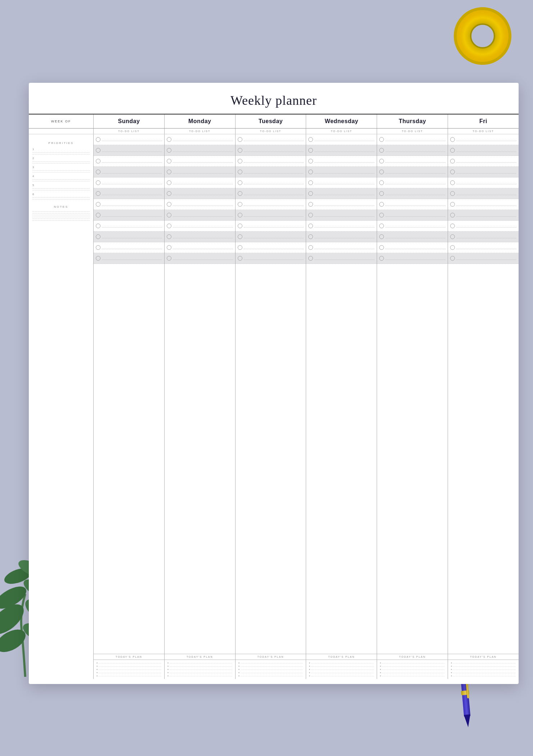 Image resolution: width=533 pixels, height=756 pixels. Describe the element at coordinates (271, 394) in the screenshot. I see `tuesday-todo-rows` at that location.